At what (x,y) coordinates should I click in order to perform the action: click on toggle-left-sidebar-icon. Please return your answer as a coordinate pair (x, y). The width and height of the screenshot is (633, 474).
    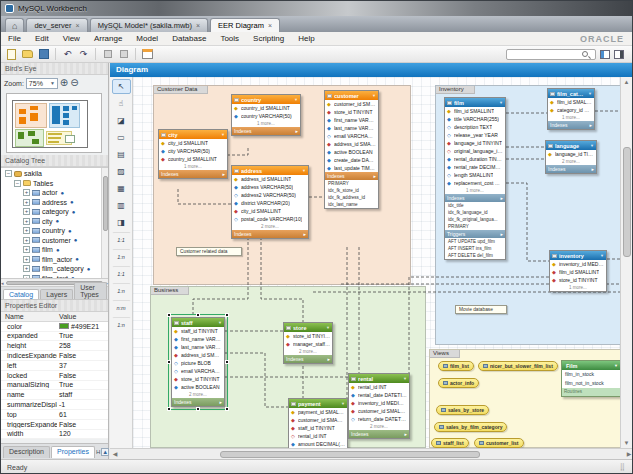
    Looking at the image, I should click on (605, 54).